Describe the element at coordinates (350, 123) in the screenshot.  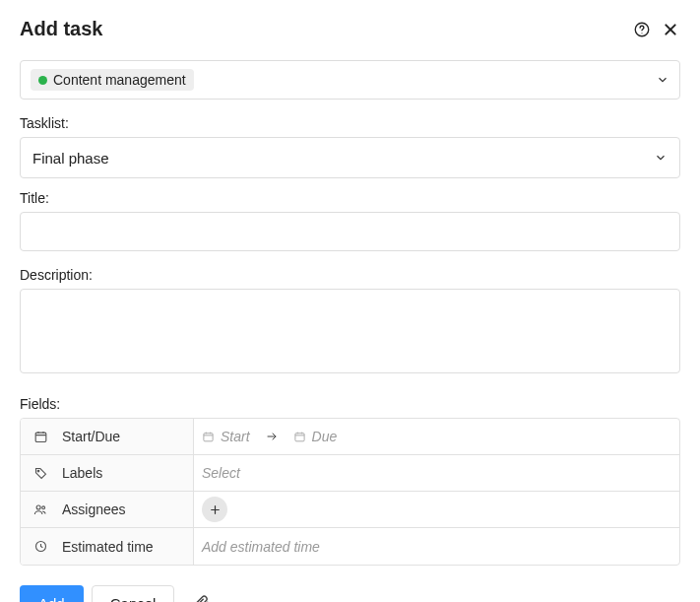
I see `tasklist-label: Tasklist:` at that location.